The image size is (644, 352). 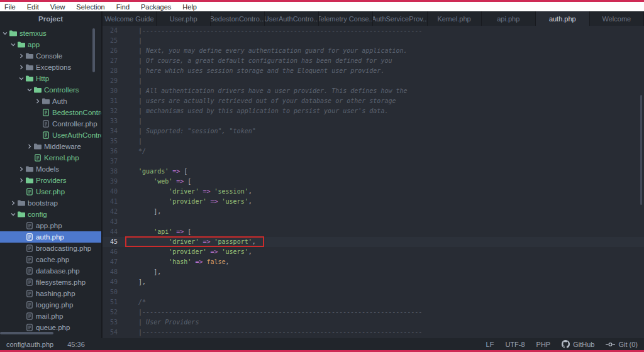 What do you see at coordinates (641, 150) in the screenshot?
I see `editor-vertical-scrollbar` at bounding box center [641, 150].